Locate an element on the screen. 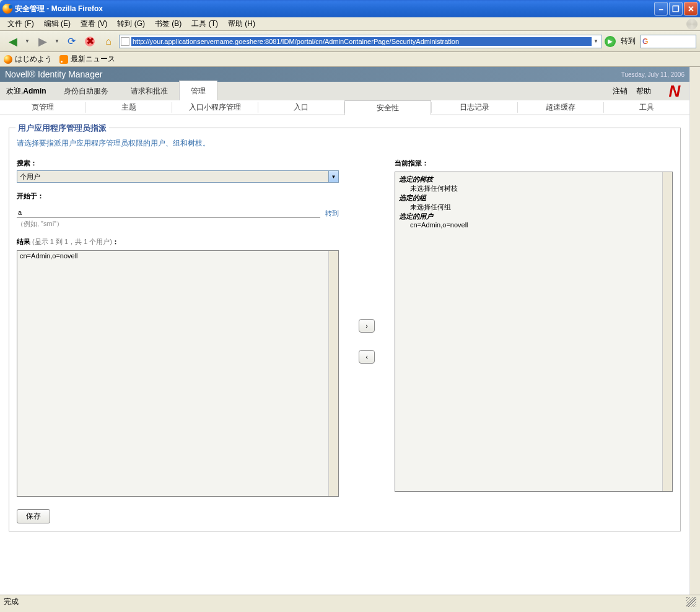 The image size is (700, 612). subnav-theme: 主题 is located at coordinates (129, 108).